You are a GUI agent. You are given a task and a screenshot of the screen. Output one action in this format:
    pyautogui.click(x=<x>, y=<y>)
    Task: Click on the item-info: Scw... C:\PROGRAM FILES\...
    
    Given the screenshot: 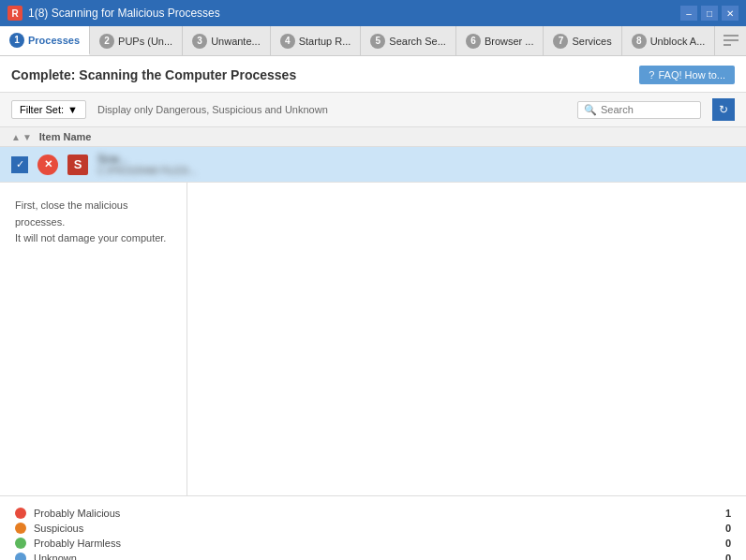 What is the action you would take?
    pyautogui.click(x=416, y=165)
    